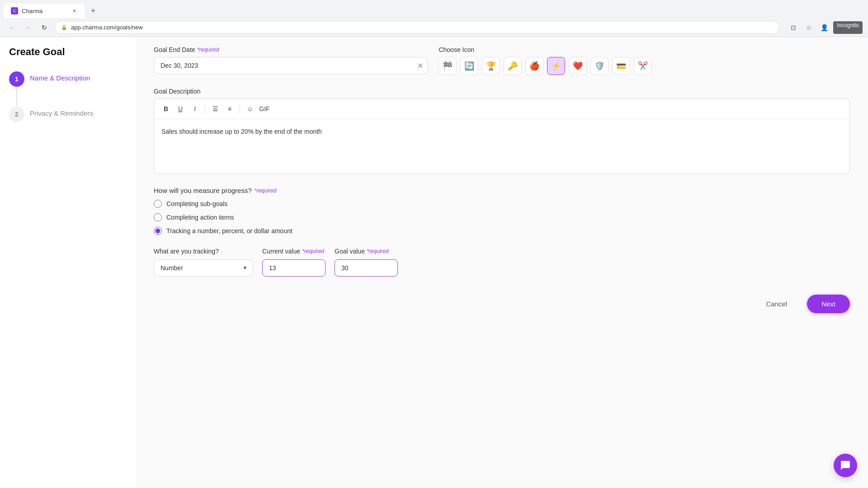 Image resolution: width=868 pixels, height=488 pixels. What do you see at coordinates (502, 131) in the screenshot?
I see `goal-description-section: Goal Description B U I ☰ ≡ ☺ GIF Sales s…` at bounding box center [502, 131].